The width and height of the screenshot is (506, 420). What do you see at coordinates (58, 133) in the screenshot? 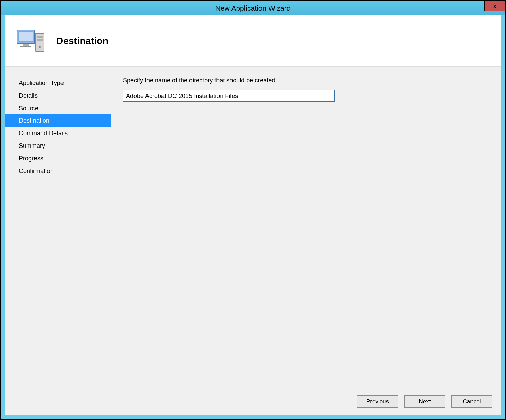
I see `sidebar-item-command-details: Command Details` at bounding box center [58, 133].